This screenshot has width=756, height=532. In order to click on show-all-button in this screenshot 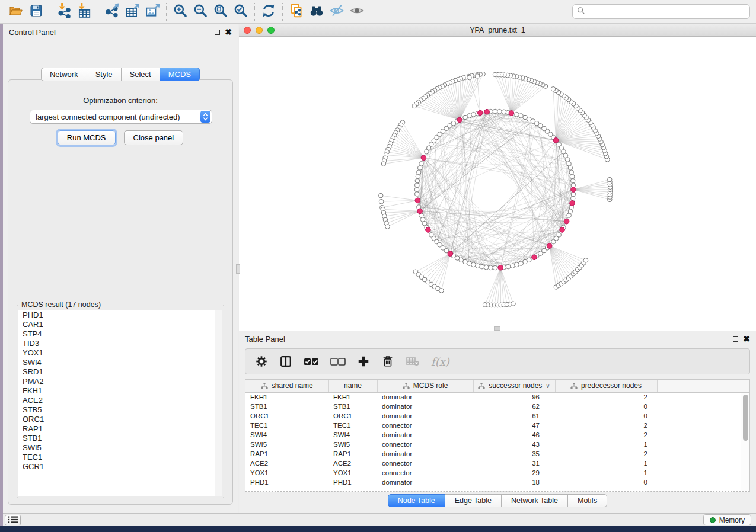, I will do `click(357, 12)`.